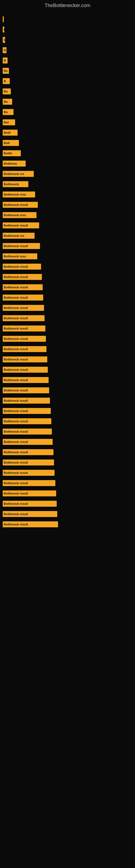 The height and width of the screenshot is (868, 135). What do you see at coordinates (3, 19) in the screenshot?
I see `bar-item: |` at bounding box center [3, 19].